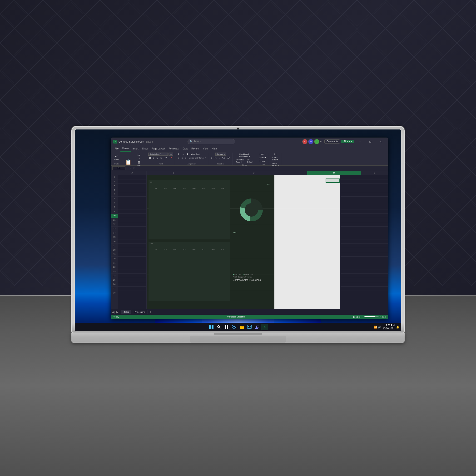 This screenshot has height=476, width=476. What do you see at coordinates (221, 154) in the screenshot?
I see `number-format-selector: General ▾` at bounding box center [221, 154].